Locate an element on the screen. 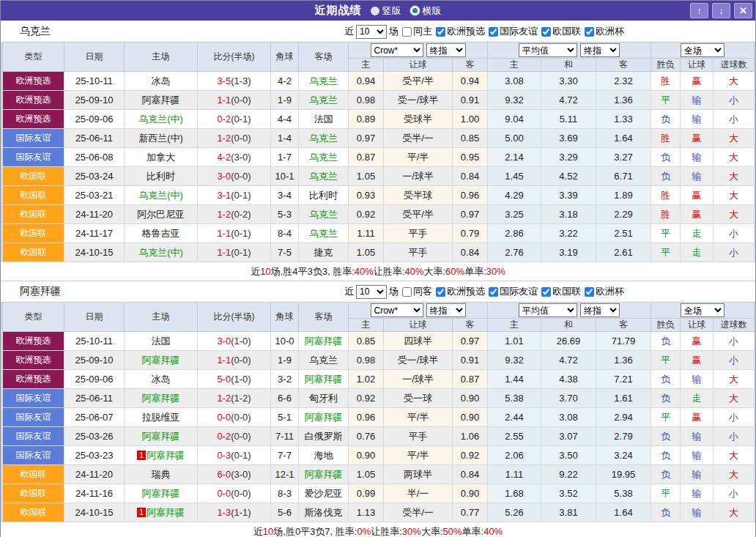  avg-draw-cell: 3.29 is located at coordinates (568, 158).